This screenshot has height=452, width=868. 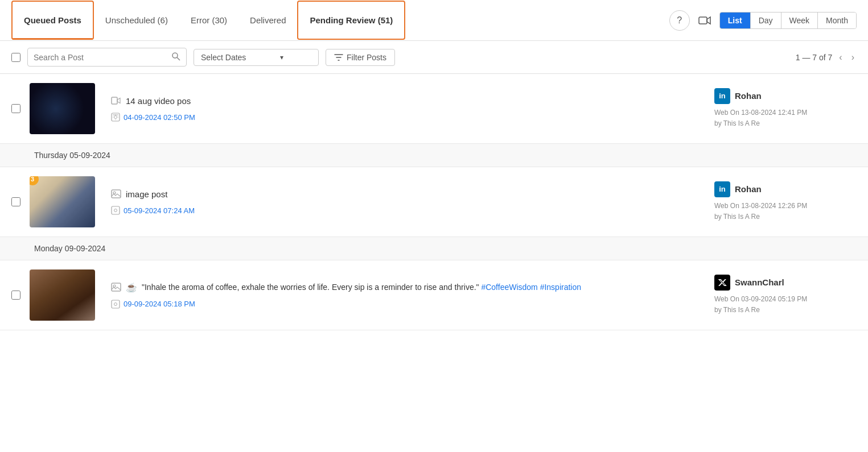 What do you see at coordinates (788, 20) in the screenshot?
I see `view-toggle: List Day Week Month` at bounding box center [788, 20].